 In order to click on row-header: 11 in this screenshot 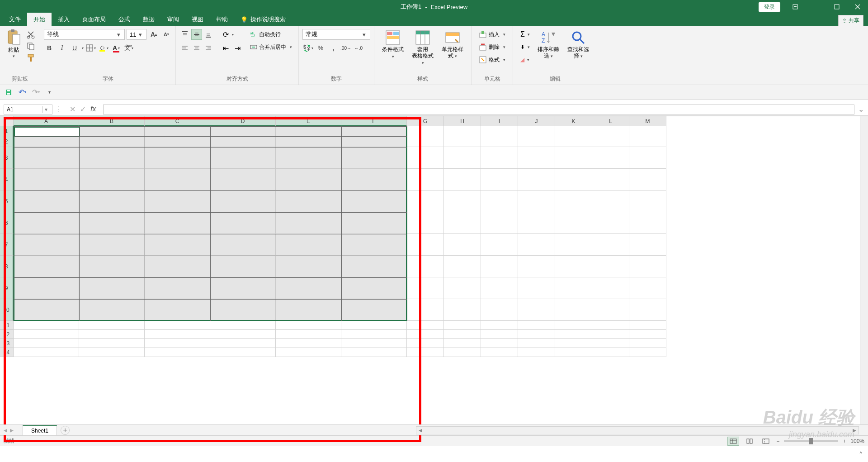, I will do `click(7, 325)`.